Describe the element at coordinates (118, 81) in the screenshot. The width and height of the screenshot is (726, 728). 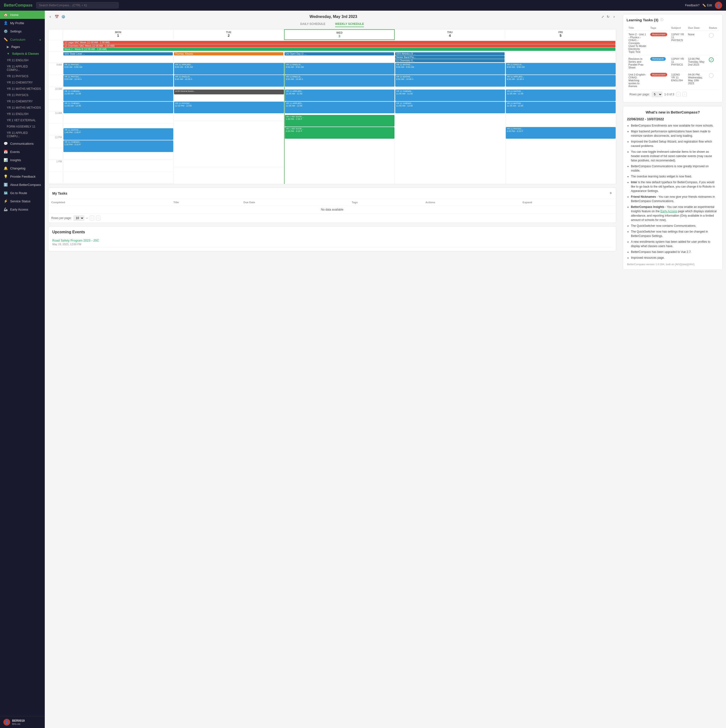
I see `event-mon-physics2: YR 11 PHYSIC...9:50 AM - 10:40 A` at that location.